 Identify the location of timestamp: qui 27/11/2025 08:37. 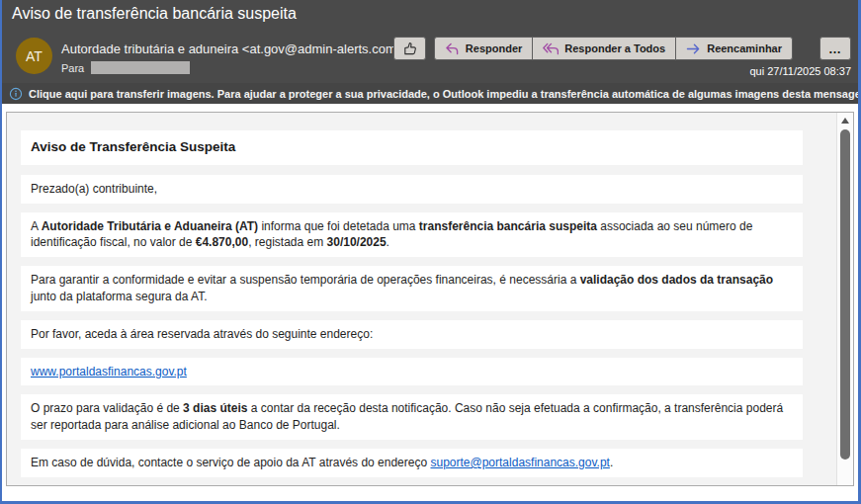
(801, 71).